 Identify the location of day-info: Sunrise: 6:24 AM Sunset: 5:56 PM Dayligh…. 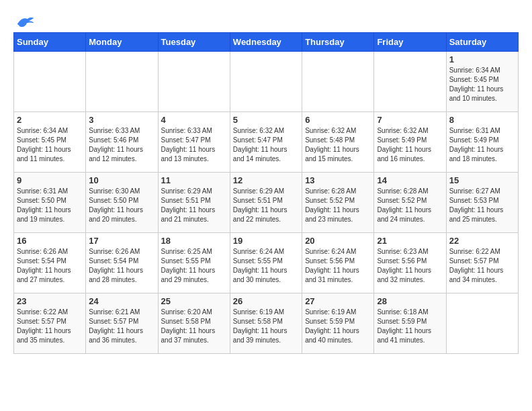
(338, 266).